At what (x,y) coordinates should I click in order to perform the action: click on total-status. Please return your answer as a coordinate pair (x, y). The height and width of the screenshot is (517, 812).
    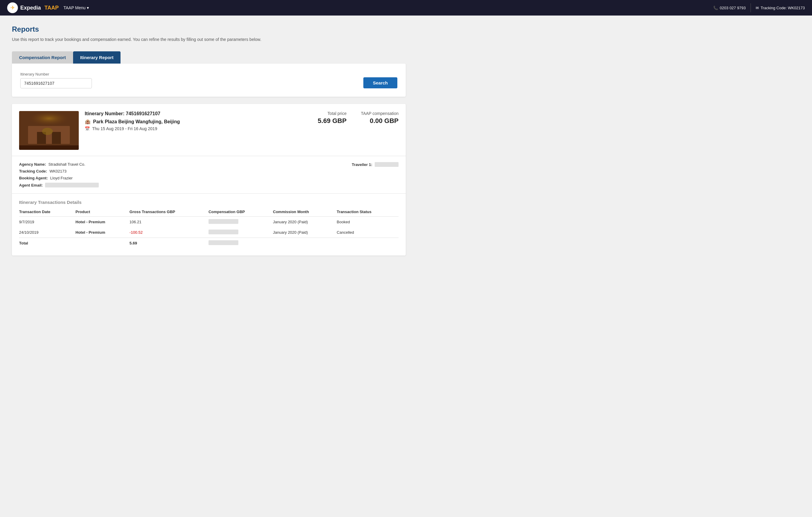
    Looking at the image, I should click on (368, 243).